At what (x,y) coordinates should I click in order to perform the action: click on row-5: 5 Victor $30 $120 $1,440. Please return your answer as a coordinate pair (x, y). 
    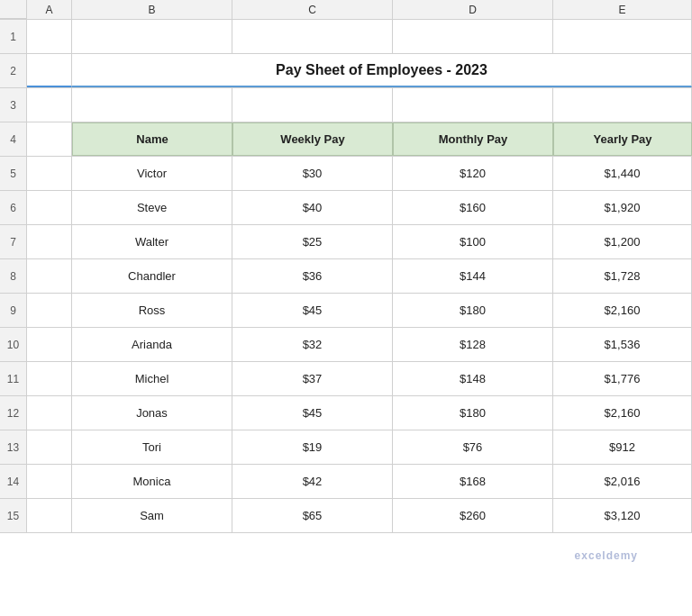
    Looking at the image, I should click on (346, 174).